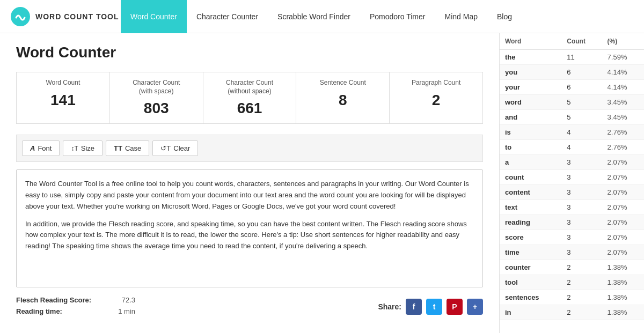  I want to click on word-cell: tool, so click(530, 283).